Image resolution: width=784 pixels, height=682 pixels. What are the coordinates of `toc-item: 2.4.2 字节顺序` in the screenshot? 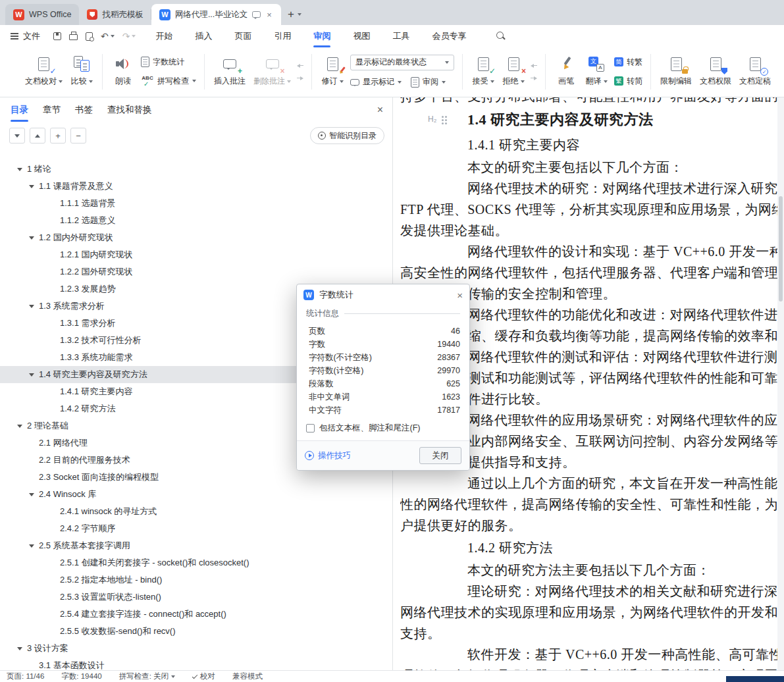 It's located at (196, 529).